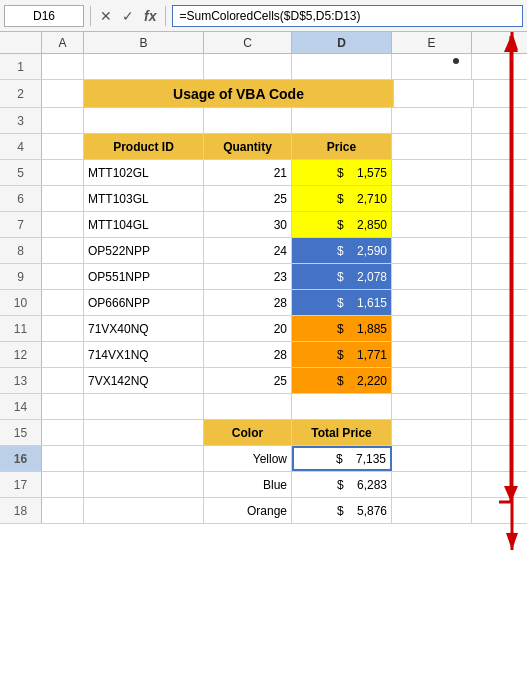 This screenshot has height=677, width=527. I want to click on cell-e16, so click(432, 458).